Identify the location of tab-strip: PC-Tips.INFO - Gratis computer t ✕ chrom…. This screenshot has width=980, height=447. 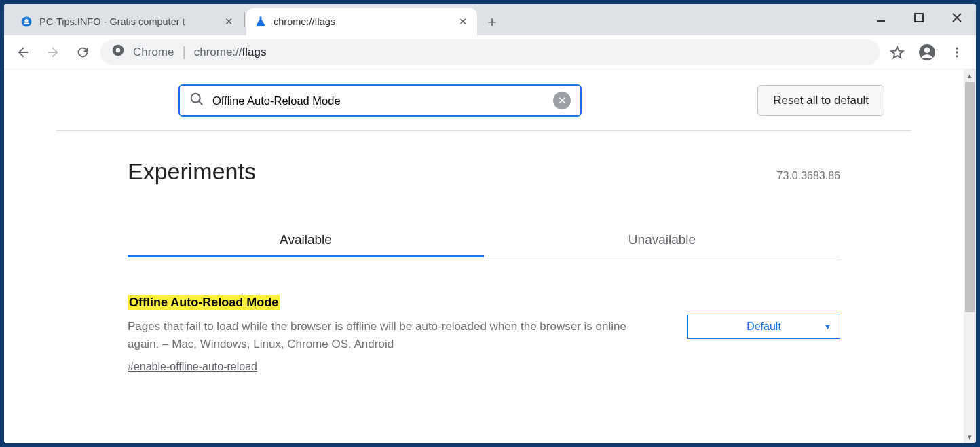
(254, 20).